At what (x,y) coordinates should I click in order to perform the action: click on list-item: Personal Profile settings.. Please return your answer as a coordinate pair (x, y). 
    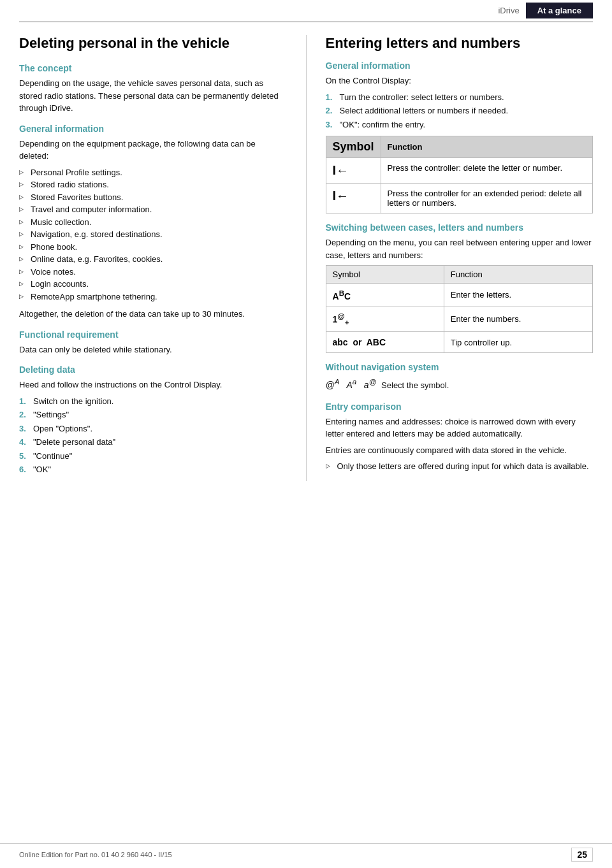
    Looking at the image, I should click on (153, 173).